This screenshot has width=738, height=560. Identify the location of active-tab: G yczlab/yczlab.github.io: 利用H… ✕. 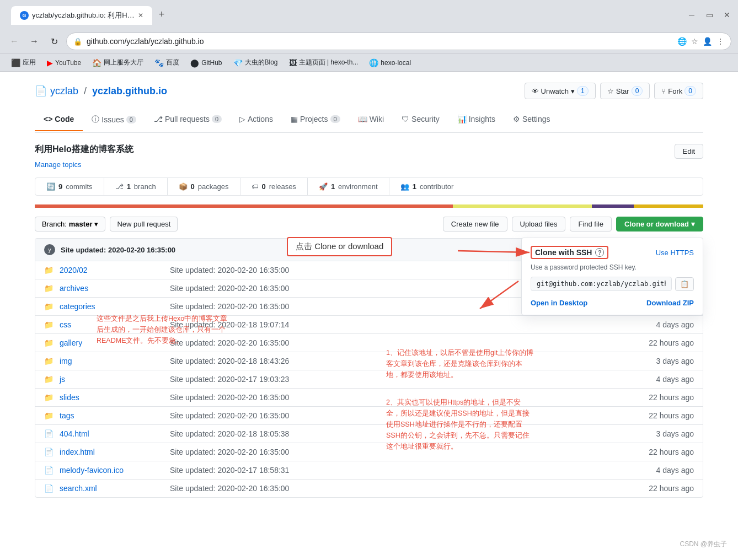
(82, 15).